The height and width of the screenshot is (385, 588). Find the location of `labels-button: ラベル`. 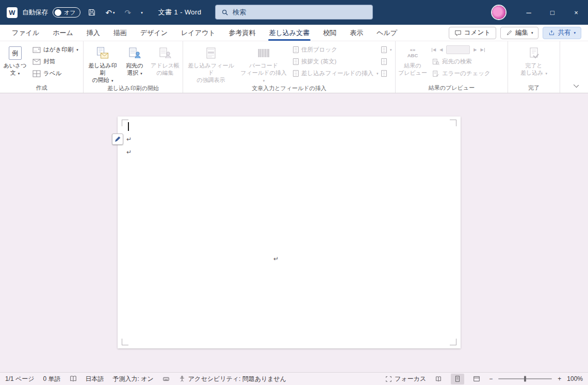

labels-button: ラベル is located at coordinates (56, 73).